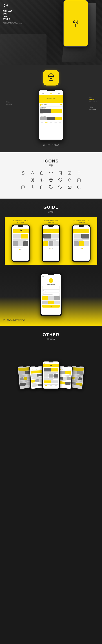 The height and width of the screenshot is (644, 102). Describe the element at coordinates (81, 242) in the screenshot. I see `guide-phone-3-screen: 9:41⚡ 帮助记录` at that location.